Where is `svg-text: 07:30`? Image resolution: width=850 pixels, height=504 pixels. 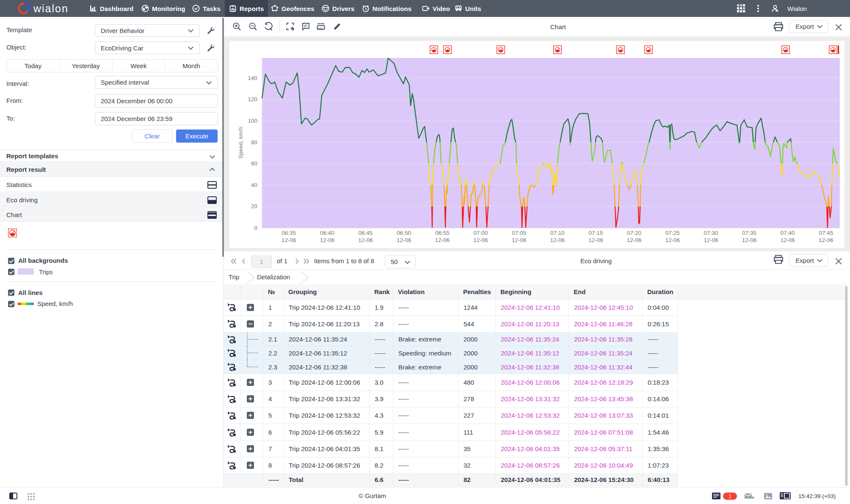 svg-text: 07:30 is located at coordinates (711, 233).